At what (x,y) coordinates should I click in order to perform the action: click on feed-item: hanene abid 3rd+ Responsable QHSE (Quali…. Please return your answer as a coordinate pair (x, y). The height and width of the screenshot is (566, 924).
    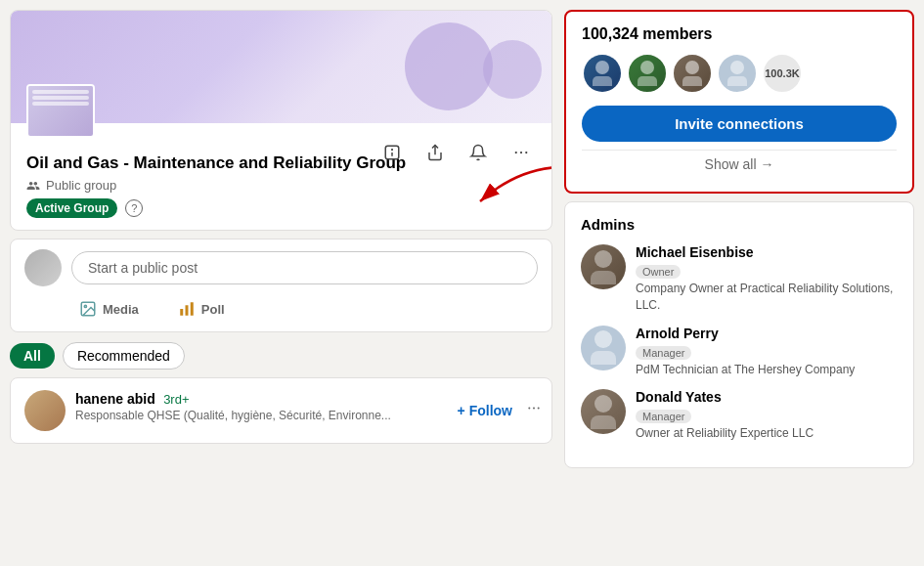
    Looking at the image, I should click on (282, 411).